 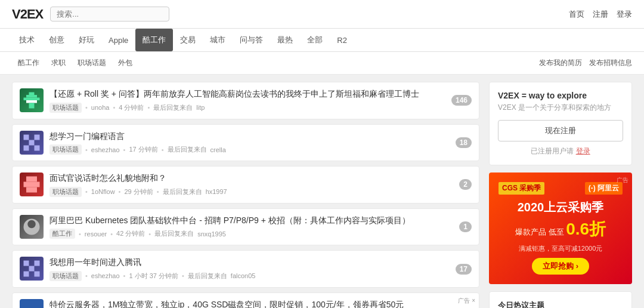 What do you see at coordinates (261, 178) in the screenshot?
I see `post-title: 面试官说话时怎么礼貌地附和？` at bounding box center [261, 178].